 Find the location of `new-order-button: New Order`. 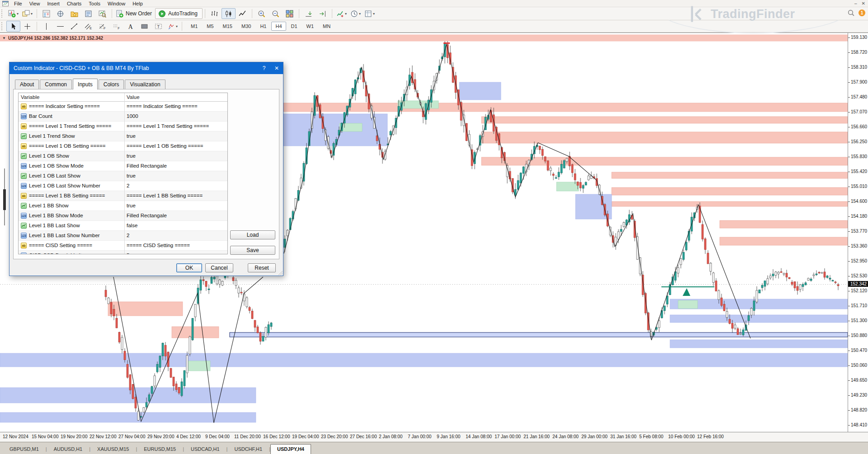

new-order-button: New Order is located at coordinates (135, 14).